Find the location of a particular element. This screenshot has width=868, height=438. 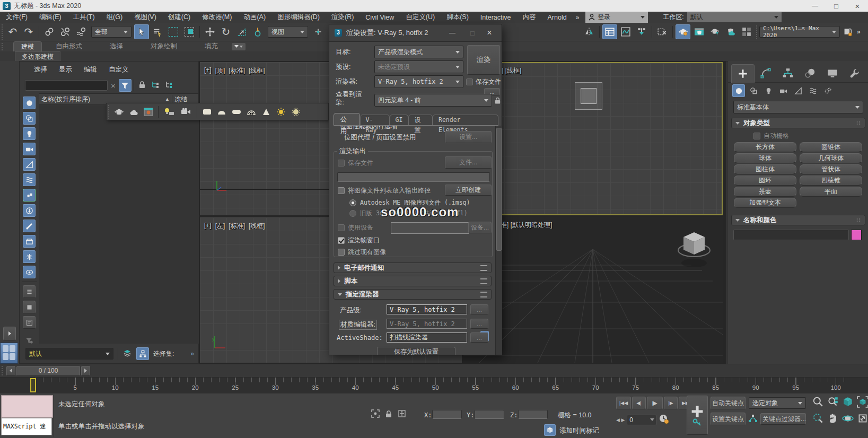

vray-ambient-light-icon is located at coordinates (296, 112).